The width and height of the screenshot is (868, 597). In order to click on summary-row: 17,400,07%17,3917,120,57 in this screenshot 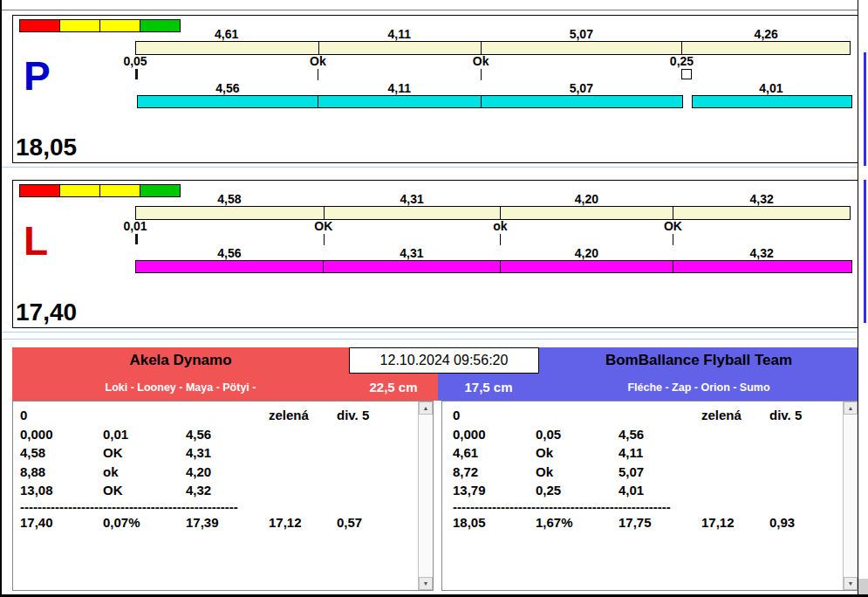, I will do `click(220, 523)`.